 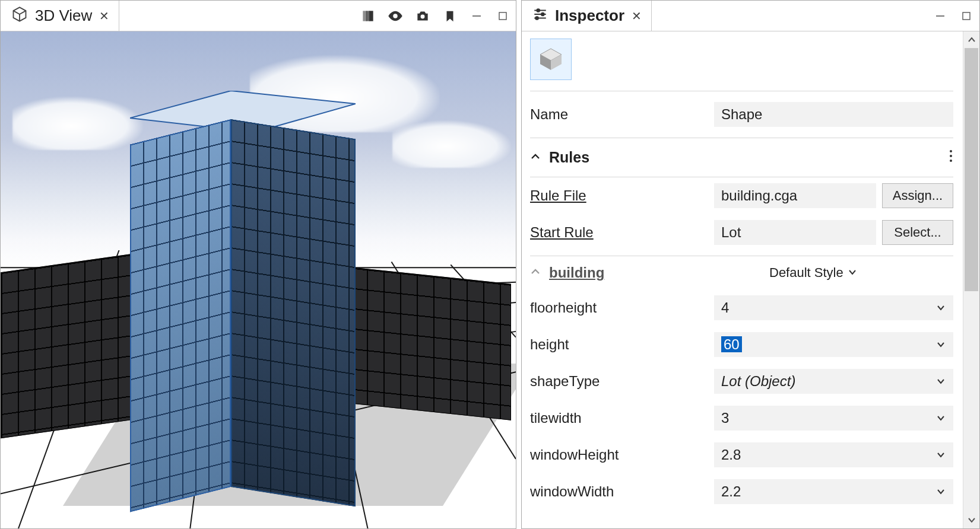 What do you see at coordinates (725, 308) in the screenshot?
I see `param-value-text: 4` at bounding box center [725, 308].